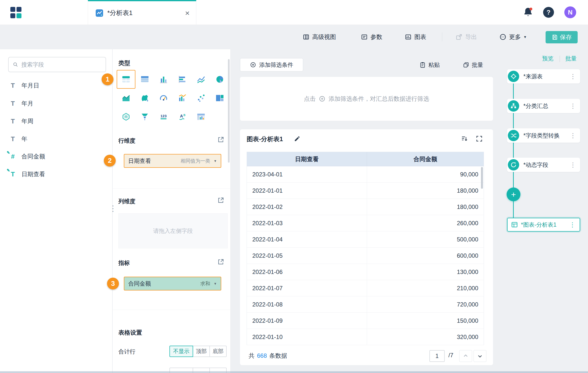 The height and width of the screenshot is (373, 588). I want to click on more-button: 更多 ▼, so click(513, 37).